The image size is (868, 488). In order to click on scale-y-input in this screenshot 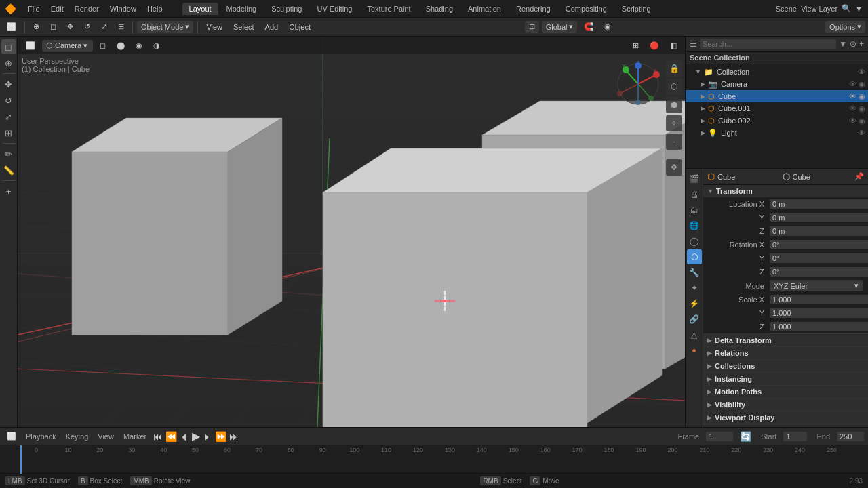, I will do `click(819, 313)`.